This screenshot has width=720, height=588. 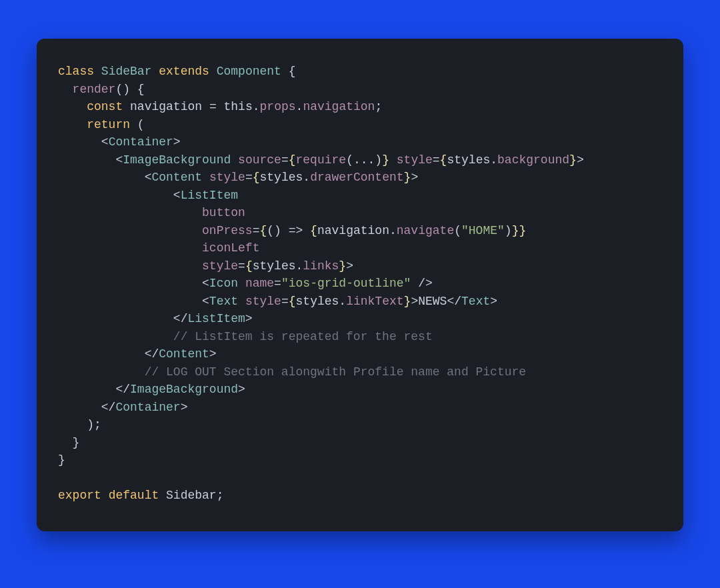 I want to click on class-name: SideBar, so click(x=127, y=71).